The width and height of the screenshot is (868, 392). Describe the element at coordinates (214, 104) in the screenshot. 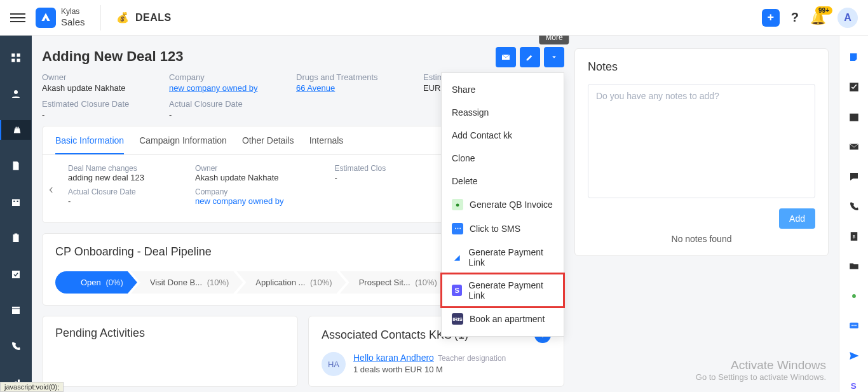

I see `actual-closure-label: Actual Closure Date` at that location.